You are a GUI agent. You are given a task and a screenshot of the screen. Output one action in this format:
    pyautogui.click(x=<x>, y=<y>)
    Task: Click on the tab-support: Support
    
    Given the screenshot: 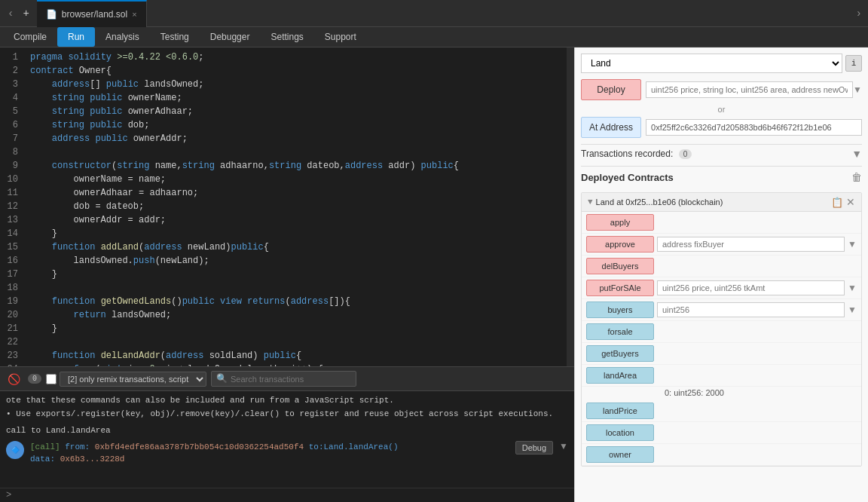 What is the action you would take?
    pyautogui.click(x=341, y=37)
    